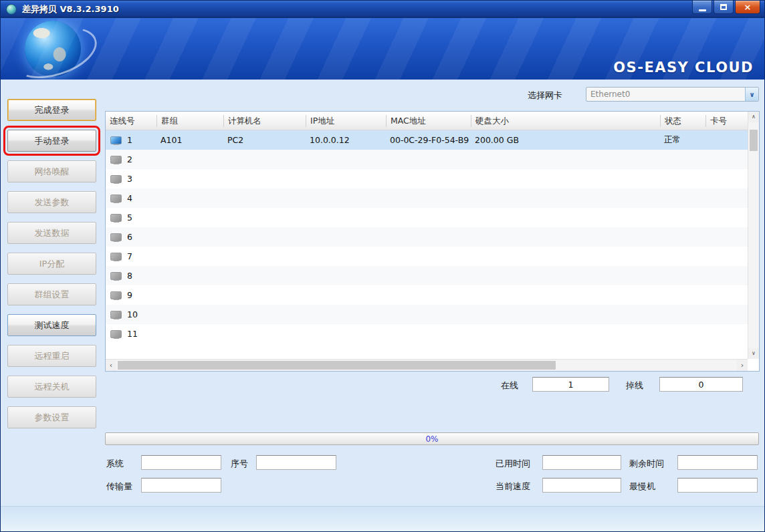 Image resolution: width=765 pixels, height=532 pixels. Describe the element at coordinates (130, 179) in the screenshot. I see `cell-line-number: 3` at that location.